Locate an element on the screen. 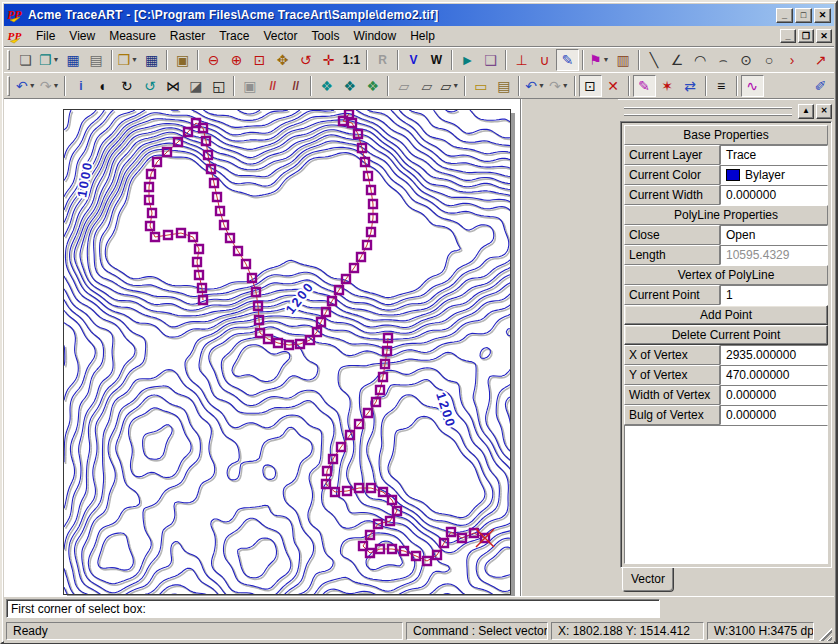  erase-object-dropdown-icon: ▼ is located at coordinates (456, 86).